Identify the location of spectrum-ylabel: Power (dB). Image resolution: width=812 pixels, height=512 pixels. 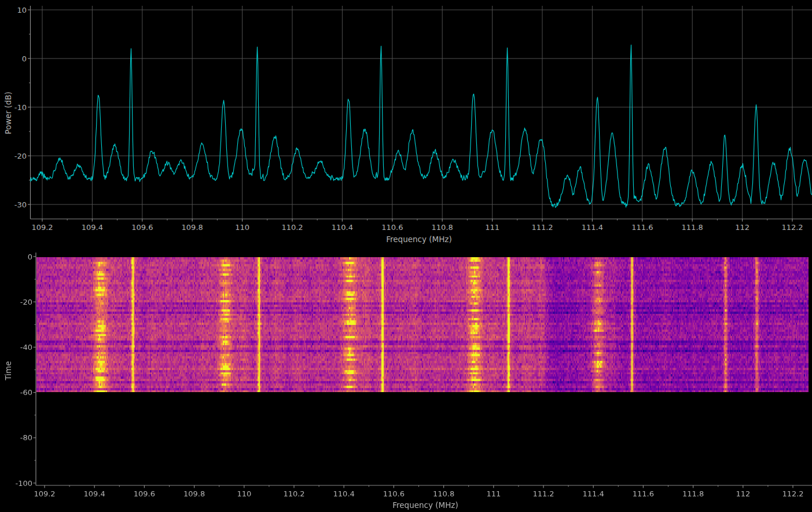
(8, 112).